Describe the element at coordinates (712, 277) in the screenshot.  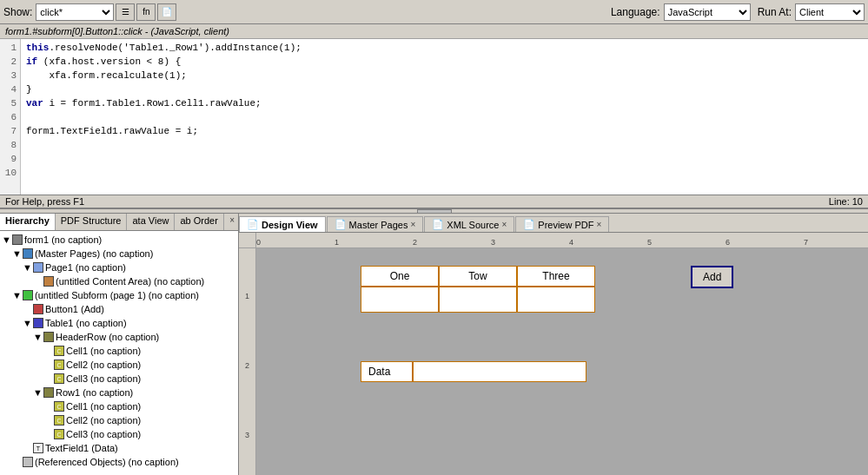
I see `add-button: Add` at that location.